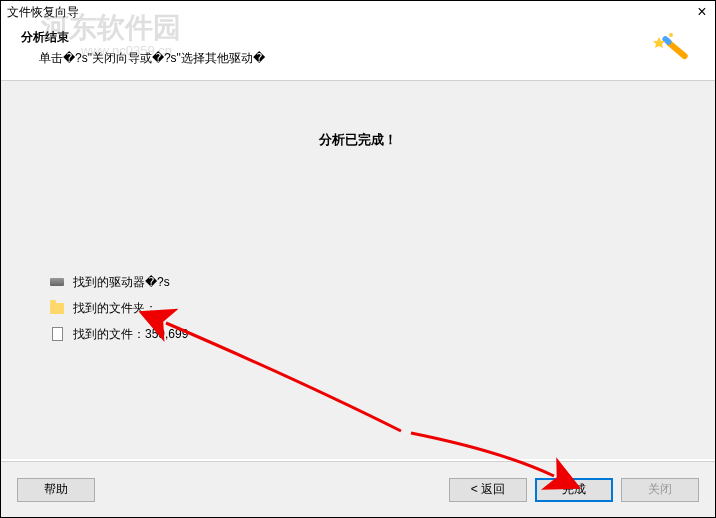  Describe the element at coordinates (358, 52) in the screenshot. I see `wizard-header: 分析结束 单击�?s"关闭向导或�?s"选择其他驱动�` at that location.